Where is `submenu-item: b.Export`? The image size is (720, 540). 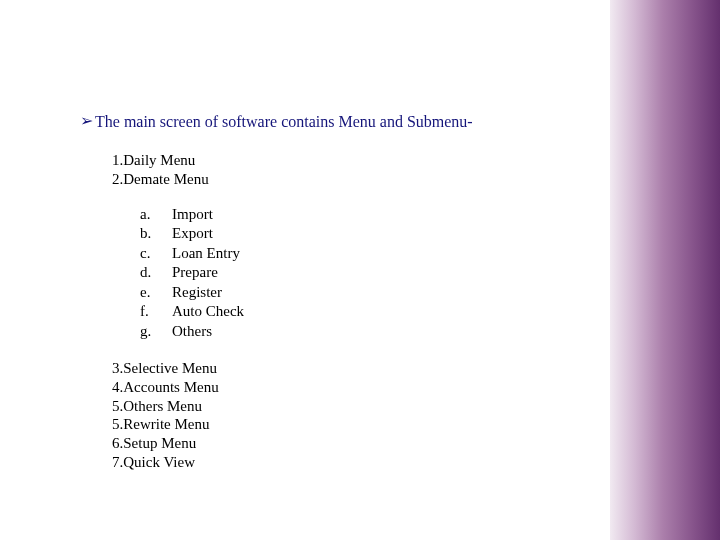 submenu-item: b.Export is located at coordinates (360, 234).